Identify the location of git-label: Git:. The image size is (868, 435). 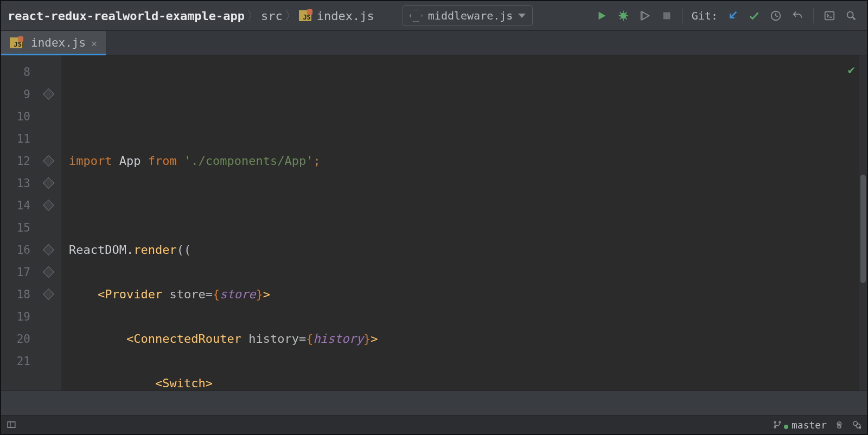
(705, 16).